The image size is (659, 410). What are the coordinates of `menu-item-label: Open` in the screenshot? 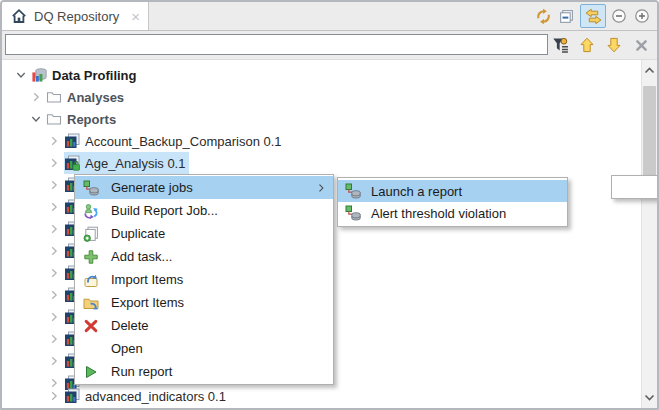 It's located at (127, 348).